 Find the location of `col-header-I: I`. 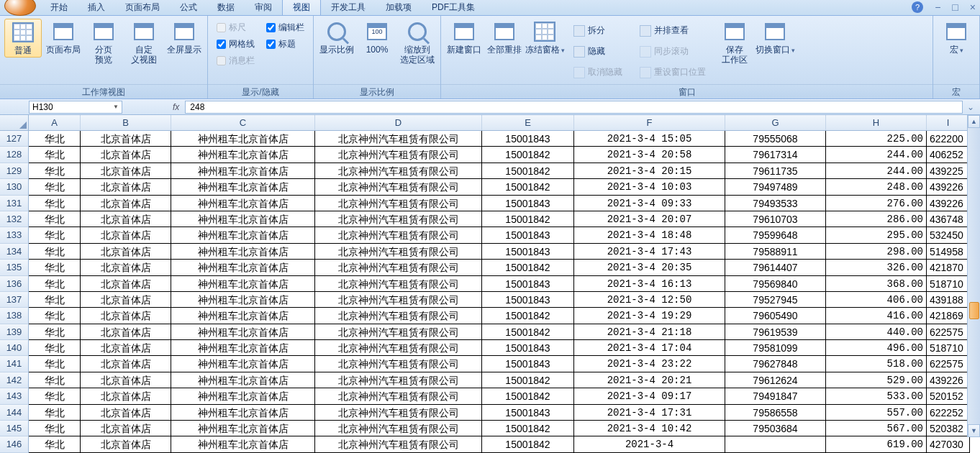

col-header-I: I is located at coordinates (948, 122).